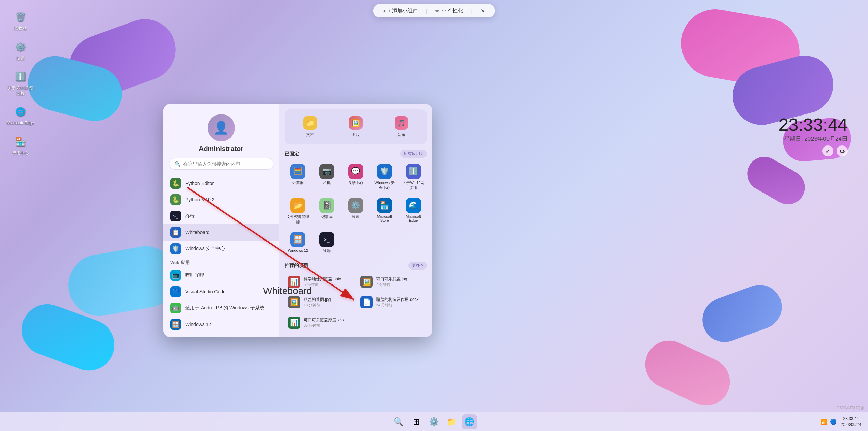  What do you see at coordinates (392, 302) in the screenshot?
I see `rec-docx: 📄 瓶盖的构造及作用.docx 24 分钟前` at bounding box center [392, 302].